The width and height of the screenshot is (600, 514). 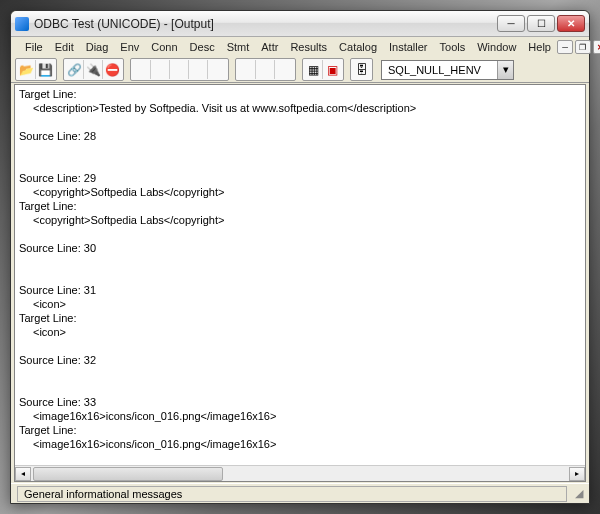 I want to click on output-line: Source Line: 28, so click(x=300, y=136).